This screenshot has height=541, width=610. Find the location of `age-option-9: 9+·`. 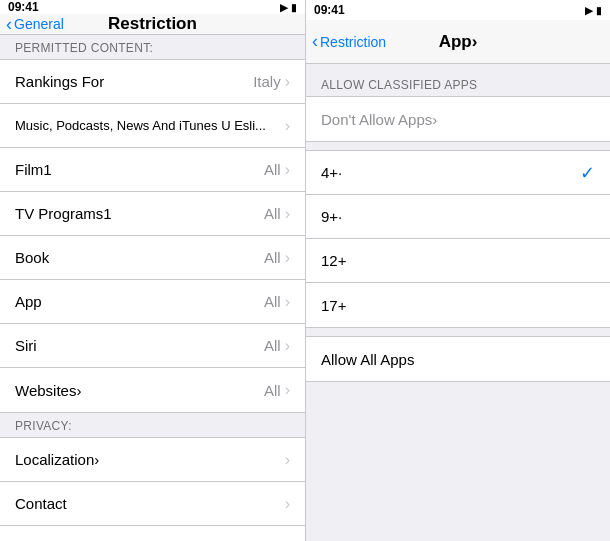

age-option-9: 9+· is located at coordinates (458, 217).